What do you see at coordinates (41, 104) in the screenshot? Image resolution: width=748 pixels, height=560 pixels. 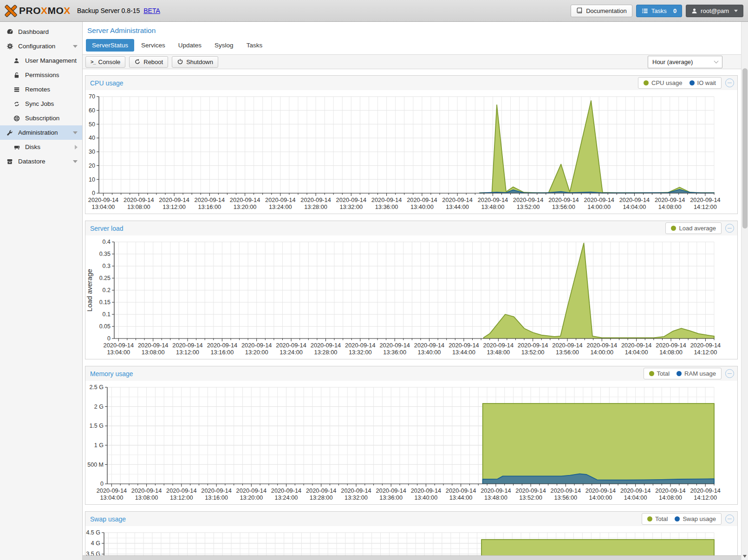 I see `sidebar-item-sync-jobs: Sync Jobs` at bounding box center [41, 104].